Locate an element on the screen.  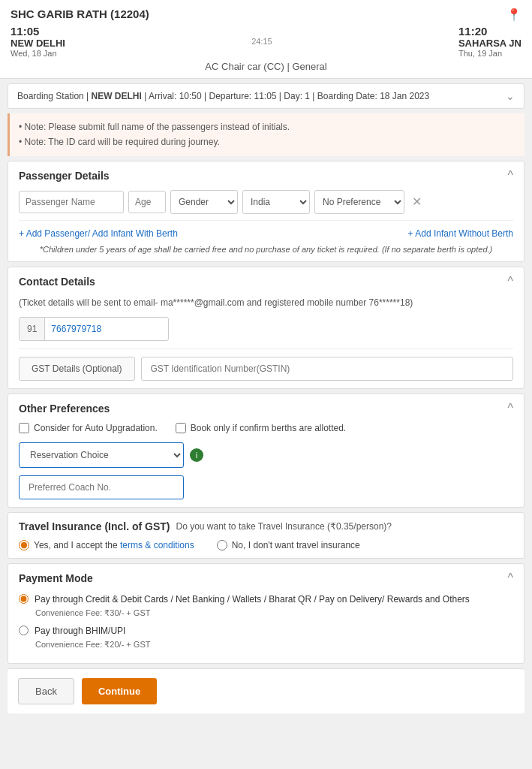
convenience-fee-1: Convenience Fee: ₹30/- + GST is located at coordinates (275, 613).